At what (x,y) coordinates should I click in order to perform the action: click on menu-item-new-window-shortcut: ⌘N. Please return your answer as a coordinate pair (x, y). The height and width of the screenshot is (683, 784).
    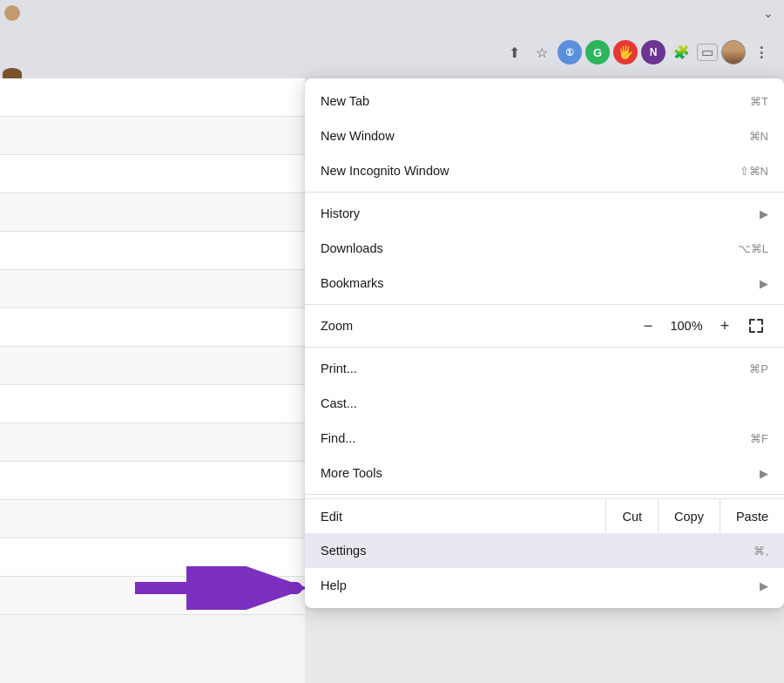
    Looking at the image, I should click on (759, 136).